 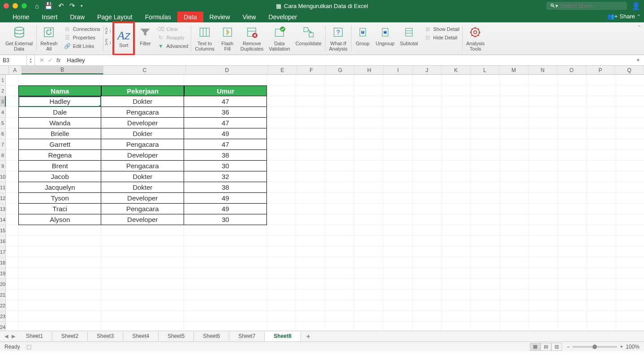 I want to click on cell-N3, so click(x=544, y=102).